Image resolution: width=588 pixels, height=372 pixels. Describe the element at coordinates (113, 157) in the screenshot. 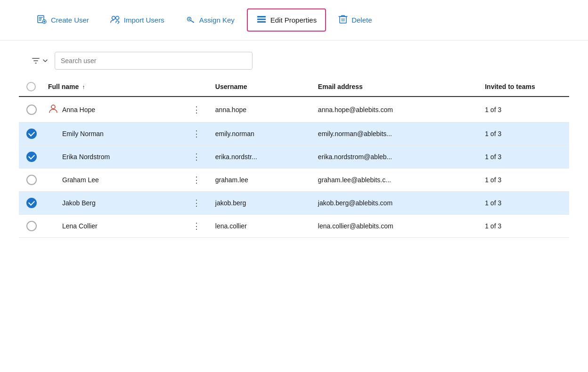

I see `row-fullname: Erika Nordstrom` at that location.